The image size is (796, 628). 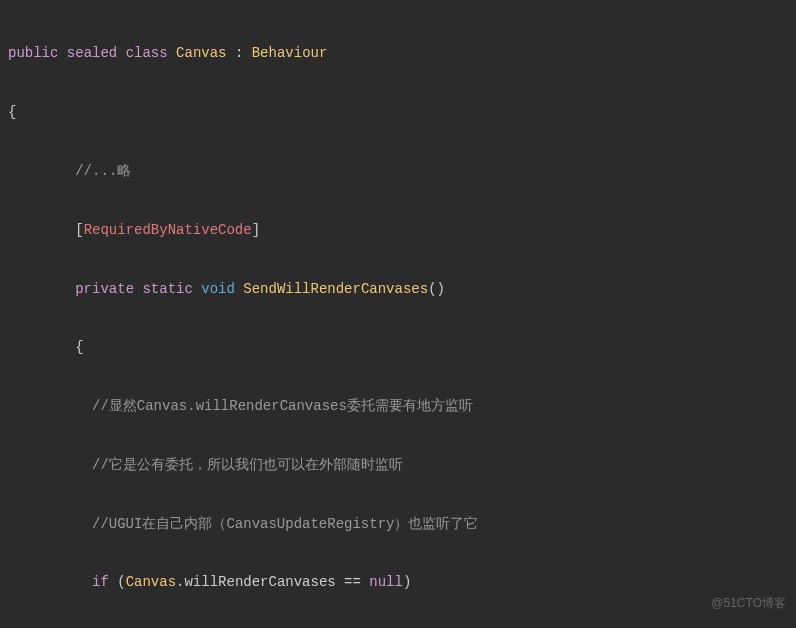 I want to click on type-ref: Canvas, so click(x=151, y=582).